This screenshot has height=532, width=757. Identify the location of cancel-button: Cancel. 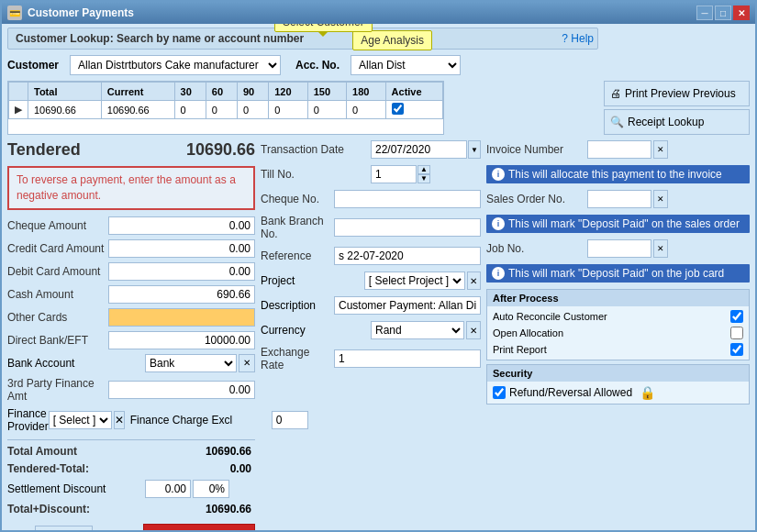
(64, 528).